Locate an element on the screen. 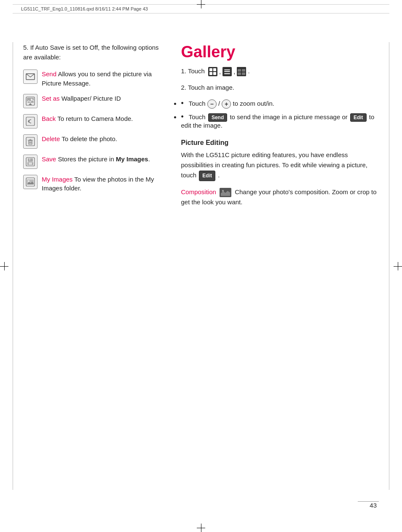  header-file-info: LG511C_TRF_Eng1.0_110816.qxd 8/16/11 2:4… is located at coordinates (84, 9).